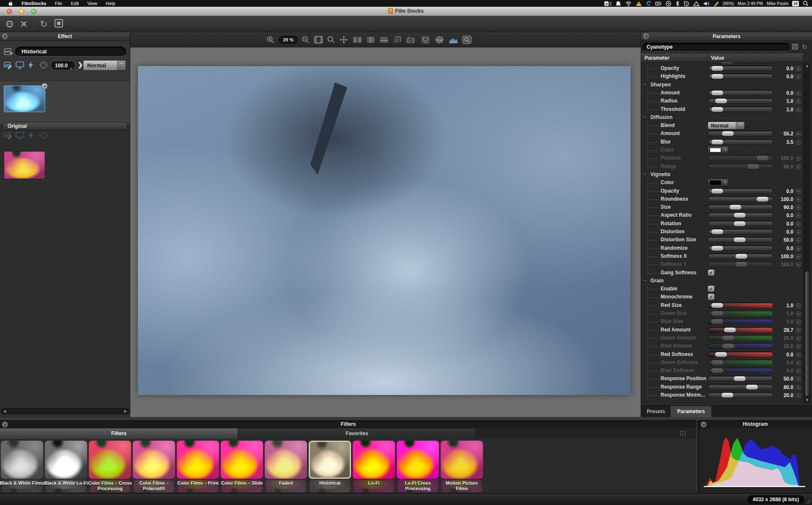 This screenshot has width=812, height=505. I want to click on scroll-down-icon: ▼, so click(807, 400).